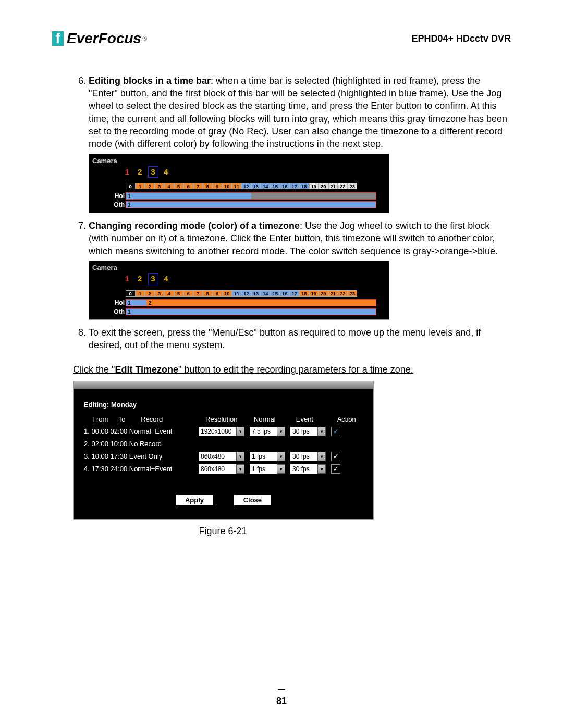 This screenshot has width=563, height=728. I want to click on row-label: 2. 02:00 10:00 No Record, so click(141, 444).